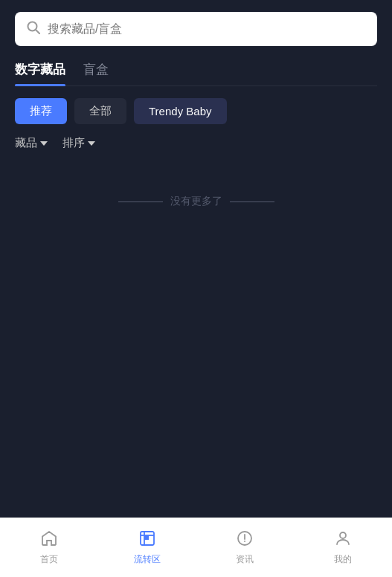  What do you see at coordinates (245, 547) in the screenshot?
I see `nav-news: 资讯` at bounding box center [245, 547].